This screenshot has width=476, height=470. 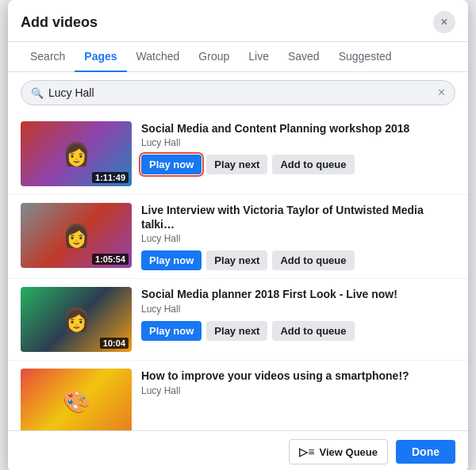 What do you see at coordinates (349, 452) in the screenshot?
I see `view-queue-label: View Queue` at bounding box center [349, 452].